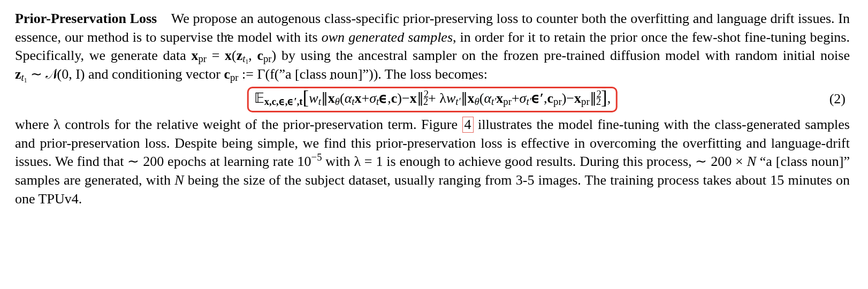  I want to click on inline-math: xpr = ˆx(zt1, cpr), so click(233, 56).